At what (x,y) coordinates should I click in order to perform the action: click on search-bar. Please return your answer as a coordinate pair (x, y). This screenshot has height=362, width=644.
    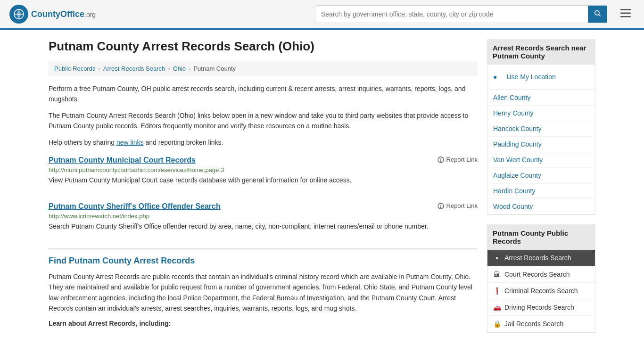
    Looking at the image, I should click on (461, 14).